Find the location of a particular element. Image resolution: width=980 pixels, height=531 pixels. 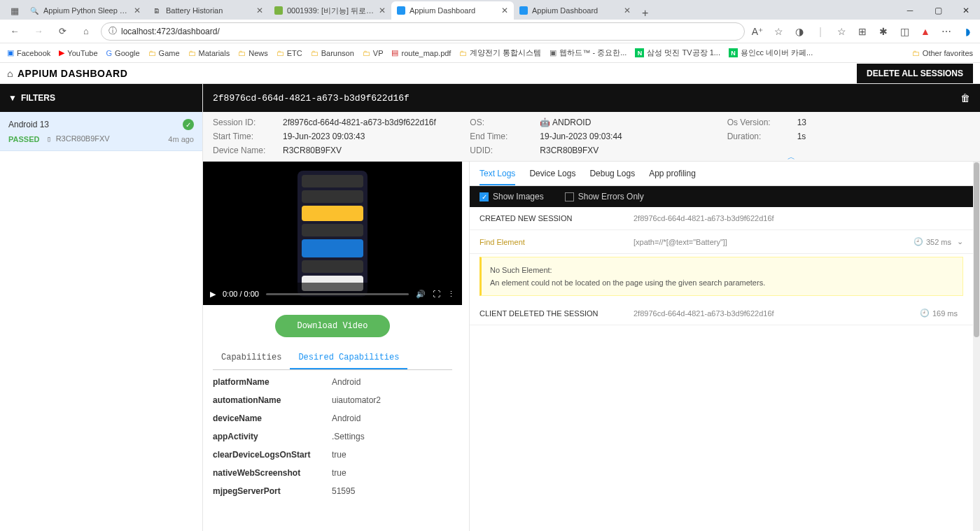

extension-icon: ◫ is located at coordinates (904, 31).